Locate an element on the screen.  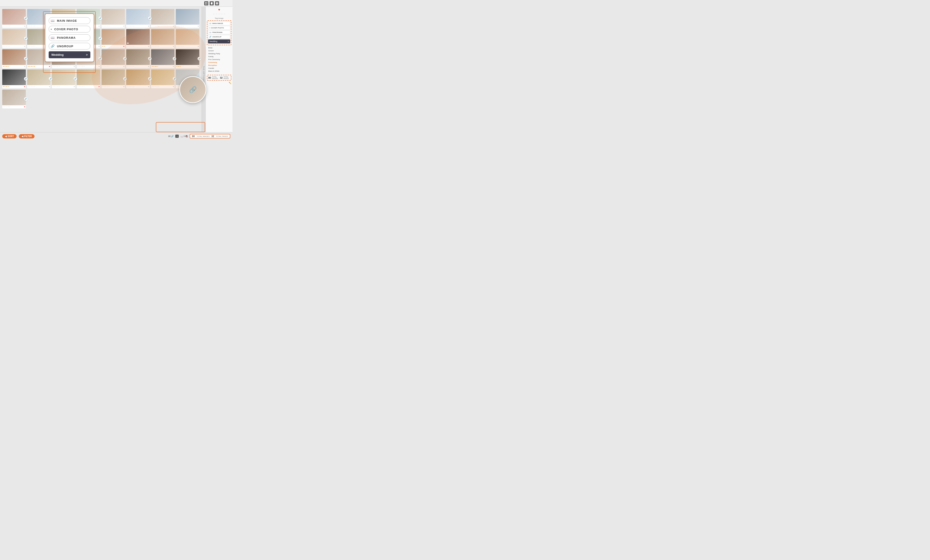
tag-sub-item-black-&-white: Black & White is located at coordinates (219, 71).